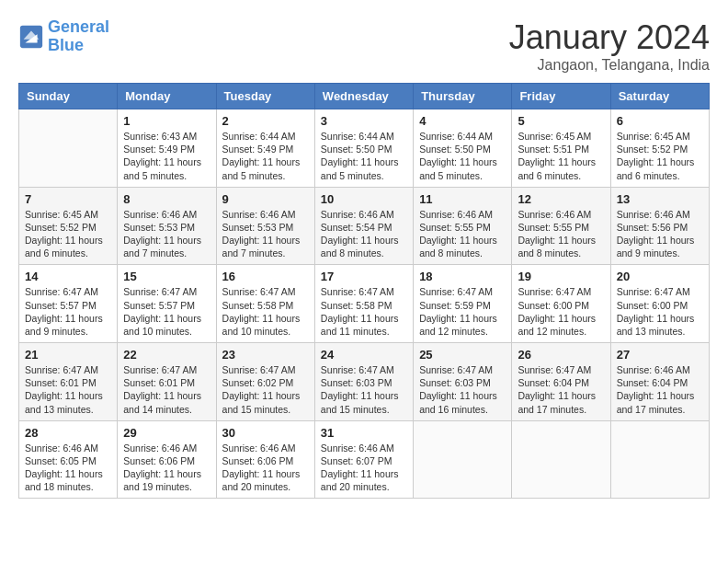 The width and height of the screenshot is (728, 563). Describe the element at coordinates (265, 383) in the screenshot. I see `day-cell: 23Sunrise: 6:47 AMSunset: 6:02 PMDayligh…` at that location.